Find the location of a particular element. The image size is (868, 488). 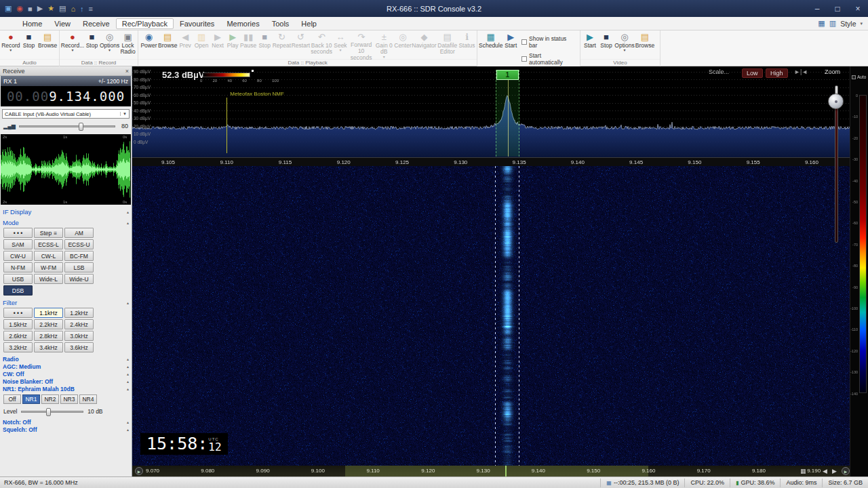

mode-step-button: Step≡ is located at coordinates (49, 233).